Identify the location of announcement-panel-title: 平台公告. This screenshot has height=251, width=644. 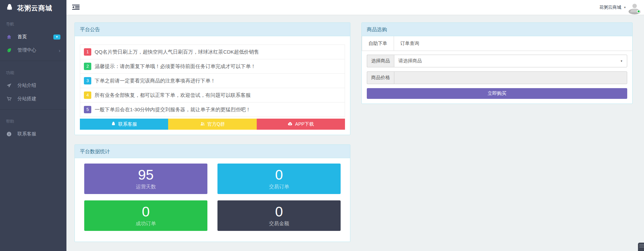
(212, 29).